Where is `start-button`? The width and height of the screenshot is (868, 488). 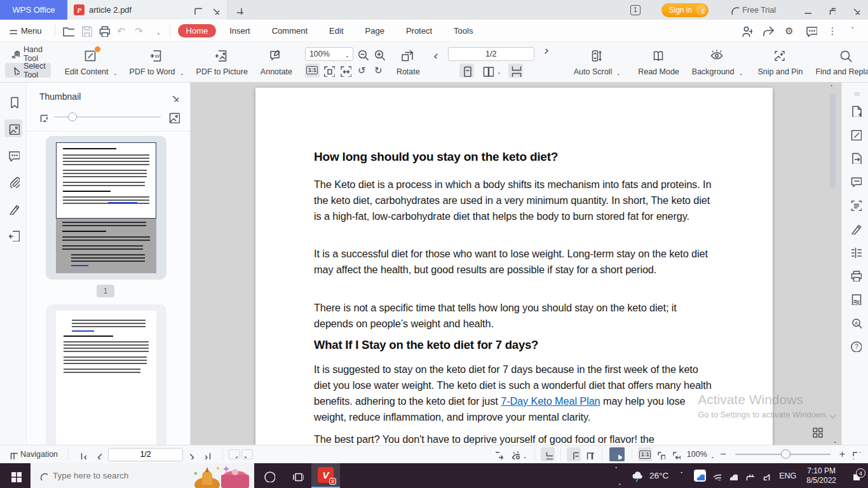
start-button is located at coordinates (15, 475).